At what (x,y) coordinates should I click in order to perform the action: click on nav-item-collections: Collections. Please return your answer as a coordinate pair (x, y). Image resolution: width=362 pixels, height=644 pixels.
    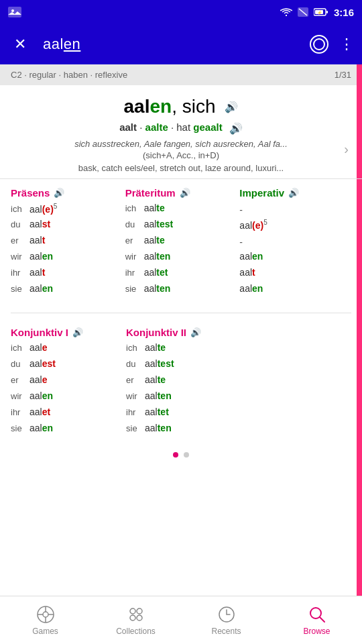
    Looking at the image, I should click on (135, 621).